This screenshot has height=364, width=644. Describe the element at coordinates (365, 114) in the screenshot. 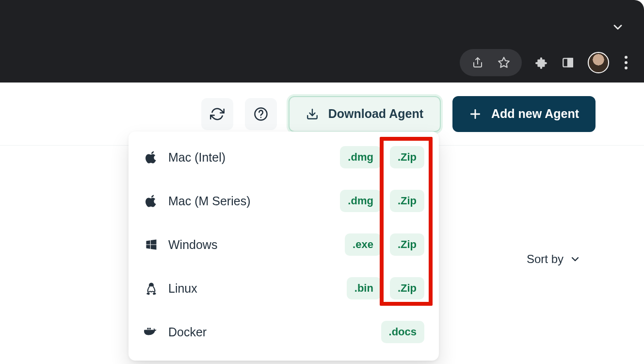

I see `download-agent-button: Download Agent` at that location.